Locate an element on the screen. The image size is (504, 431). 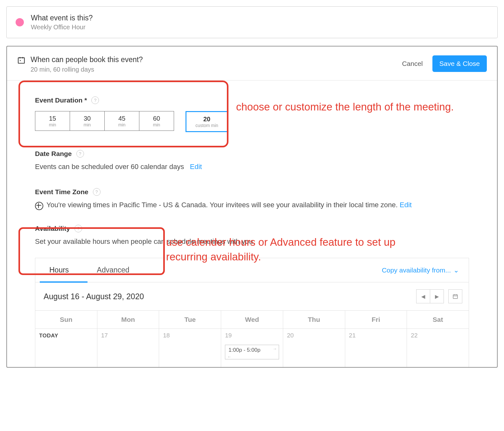
day-header: Tue is located at coordinates (190, 320).